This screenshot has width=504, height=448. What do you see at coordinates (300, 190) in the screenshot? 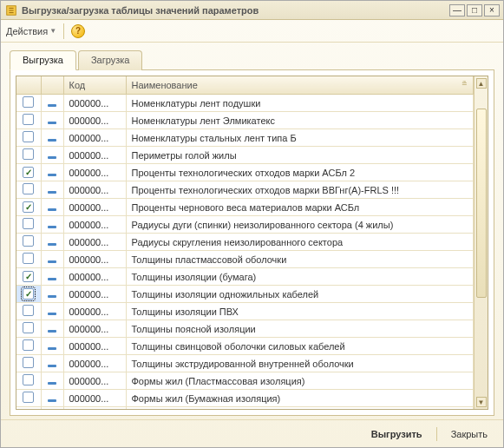
I see `row-name: Проценты технологических отходов марки В…` at bounding box center [300, 190].